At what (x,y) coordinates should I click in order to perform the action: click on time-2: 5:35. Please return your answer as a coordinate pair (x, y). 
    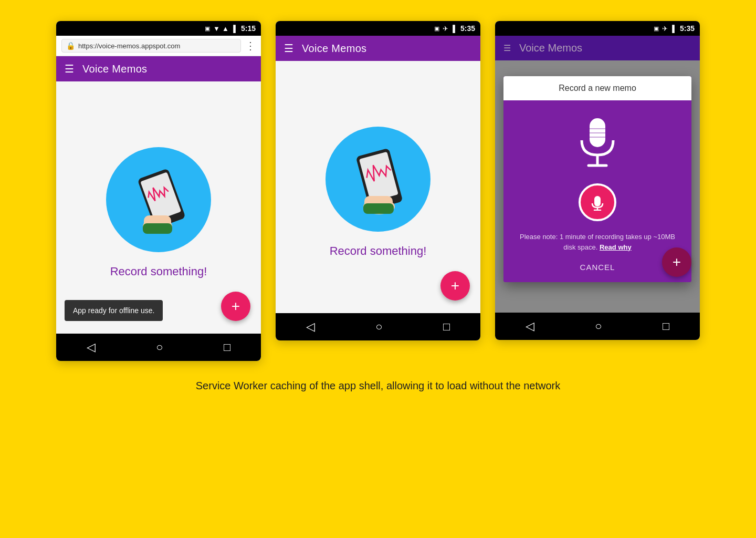
    Looking at the image, I should click on (468, 28).